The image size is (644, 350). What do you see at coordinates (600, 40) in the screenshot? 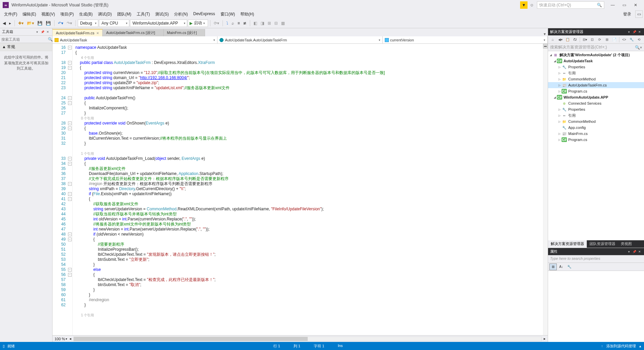
I see `refresh-button: ⟳` at bounding box center [600, 40].